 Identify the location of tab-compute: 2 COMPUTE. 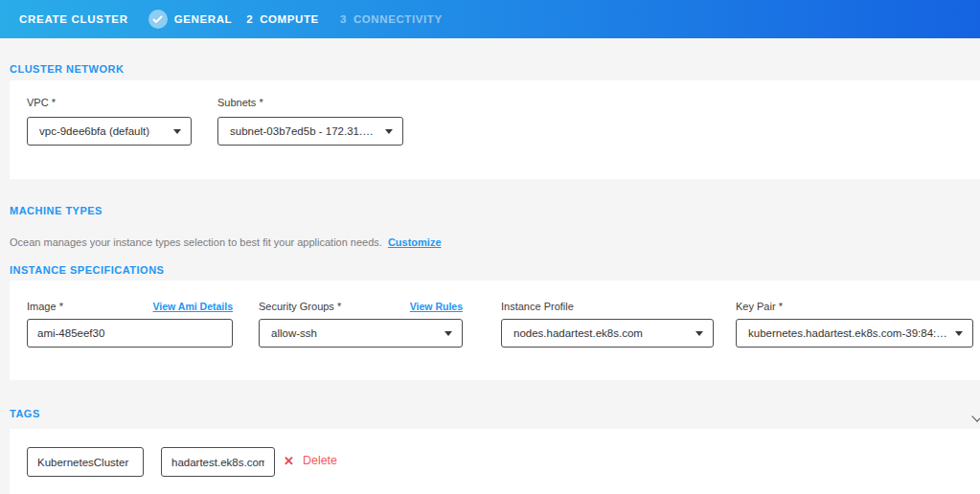
(283, 19).